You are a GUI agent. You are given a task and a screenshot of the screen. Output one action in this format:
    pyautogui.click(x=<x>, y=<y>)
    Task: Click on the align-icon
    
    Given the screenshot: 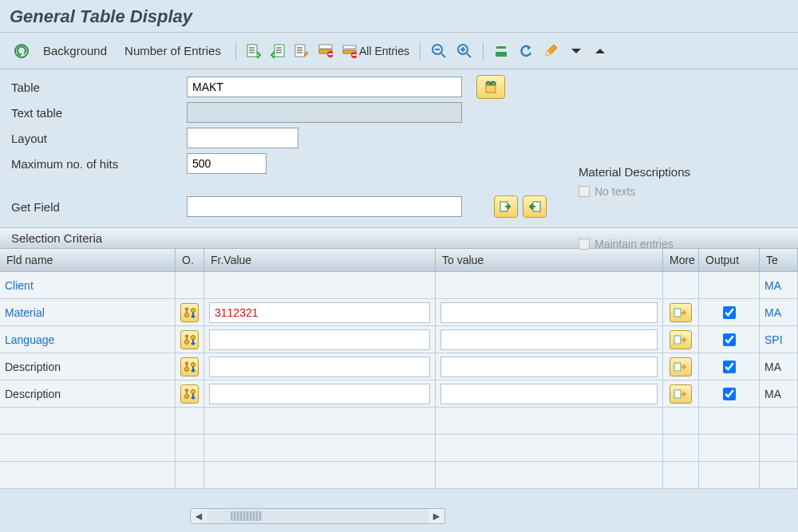 What is the action you would take?
    pyautogui.click(x=501, y=51)
    